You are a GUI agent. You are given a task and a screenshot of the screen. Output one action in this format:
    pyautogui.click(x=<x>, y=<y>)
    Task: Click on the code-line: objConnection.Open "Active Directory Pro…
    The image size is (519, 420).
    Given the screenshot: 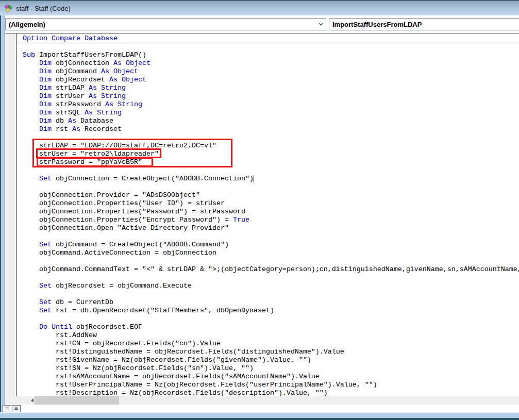 What is the action you would take?
    pyautogui.click(x=271, y=228)
    